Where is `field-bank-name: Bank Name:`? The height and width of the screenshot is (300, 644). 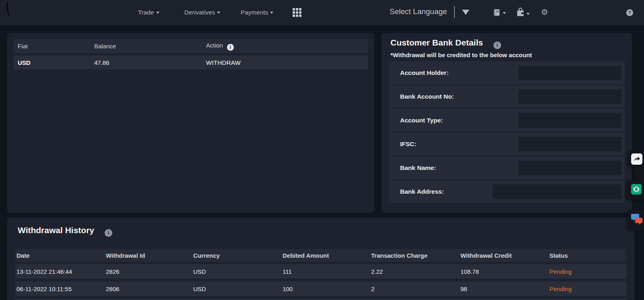 field-bank-name: Bank Name: is located at coordinates (507, 168).